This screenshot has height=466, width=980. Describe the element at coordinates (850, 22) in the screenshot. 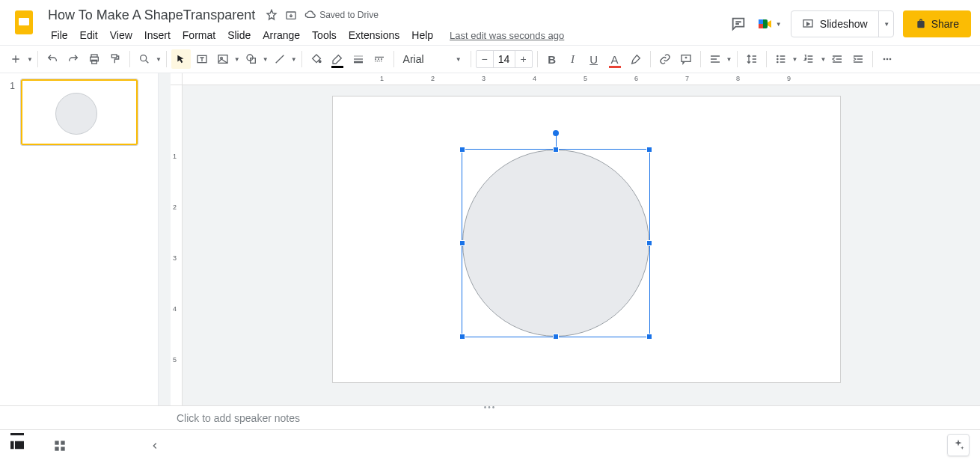

I see `header-right: ▼ Slideshow ▼ Share` at that location.